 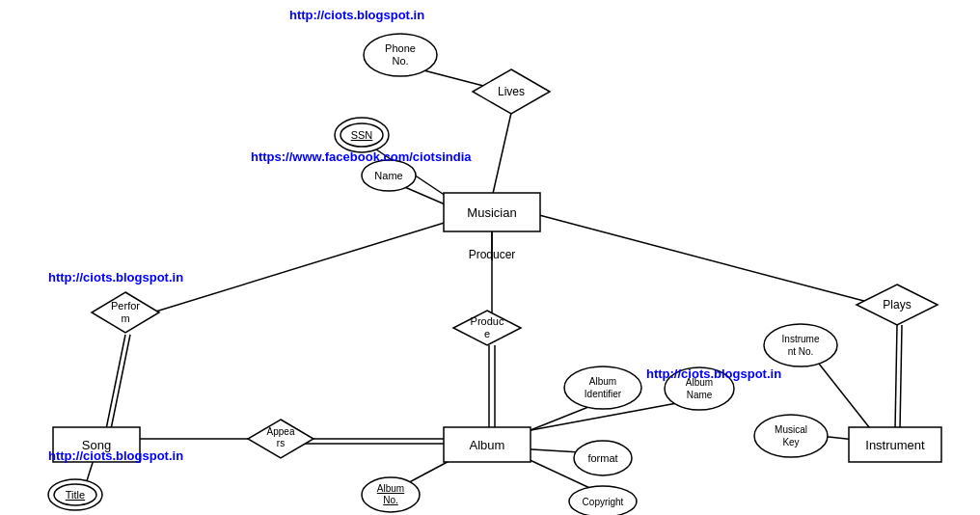 What do you see at coordinates (604, 393) in the screenshot?
I see `svg-text: Identifier` at bounding box center [604, 393].